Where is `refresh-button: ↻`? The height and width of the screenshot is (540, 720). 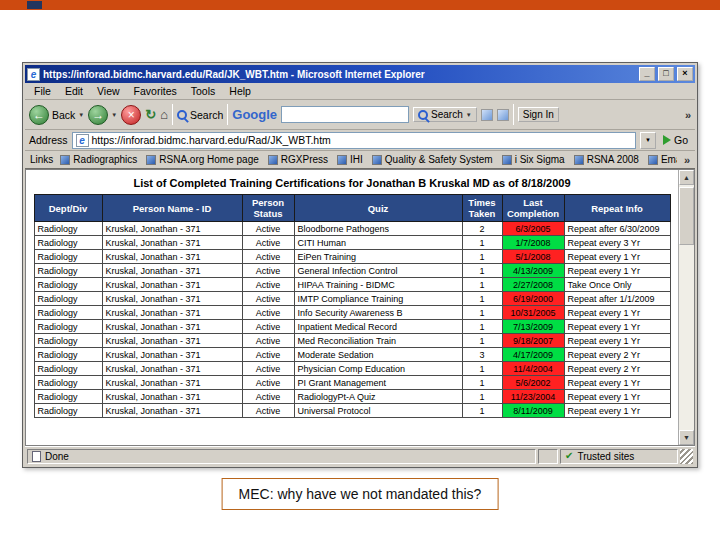
refresh-button: ↻ is located at coordinates (150, 115).